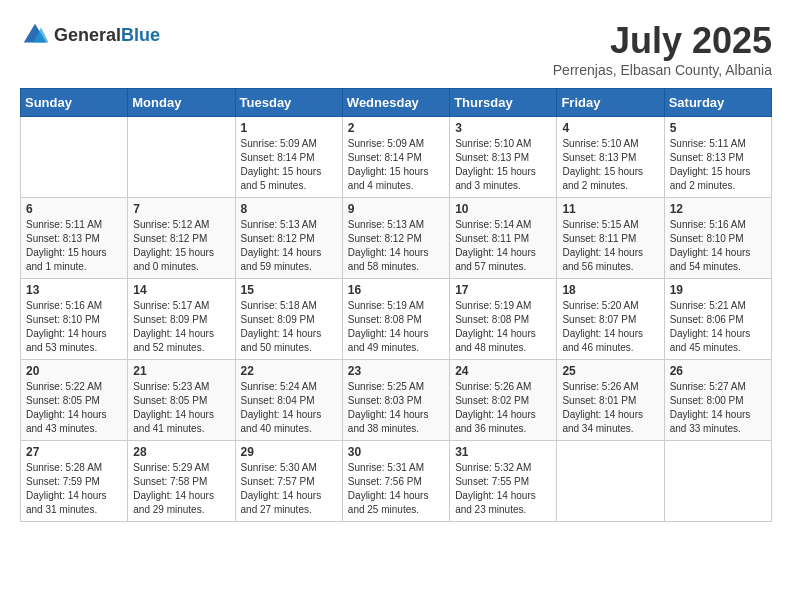 This screenshot has width=792, height=612. I want to click on day-cell: 14Sunrise: 5:17 AM Sunset: 8:09 PM Dayli…, so click(182, 320).